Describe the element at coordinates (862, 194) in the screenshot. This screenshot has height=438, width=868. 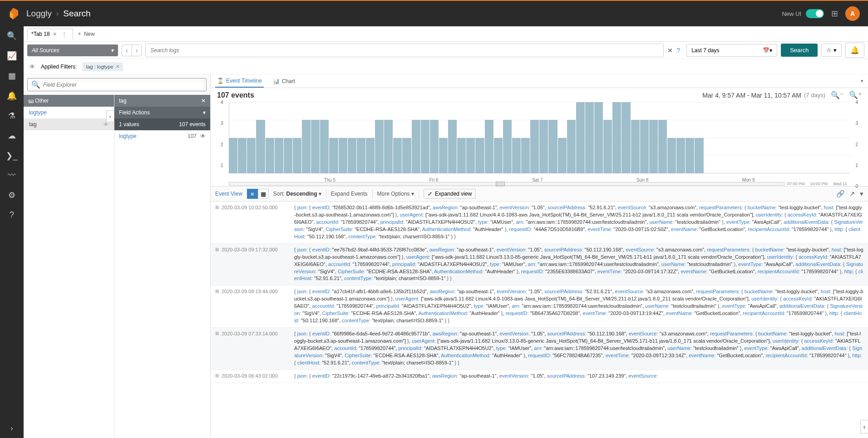
I see `caret-down-icon: ▾` at that location.